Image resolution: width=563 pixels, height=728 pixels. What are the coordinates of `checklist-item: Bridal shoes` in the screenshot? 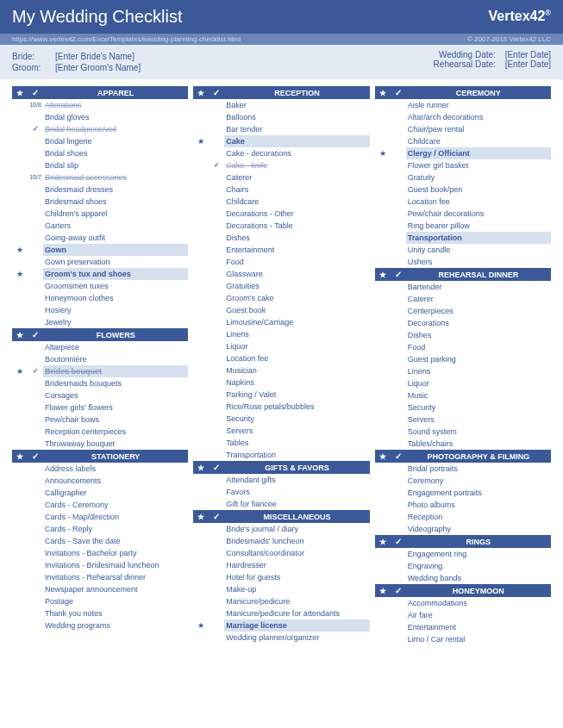 It's located at (100, 153).